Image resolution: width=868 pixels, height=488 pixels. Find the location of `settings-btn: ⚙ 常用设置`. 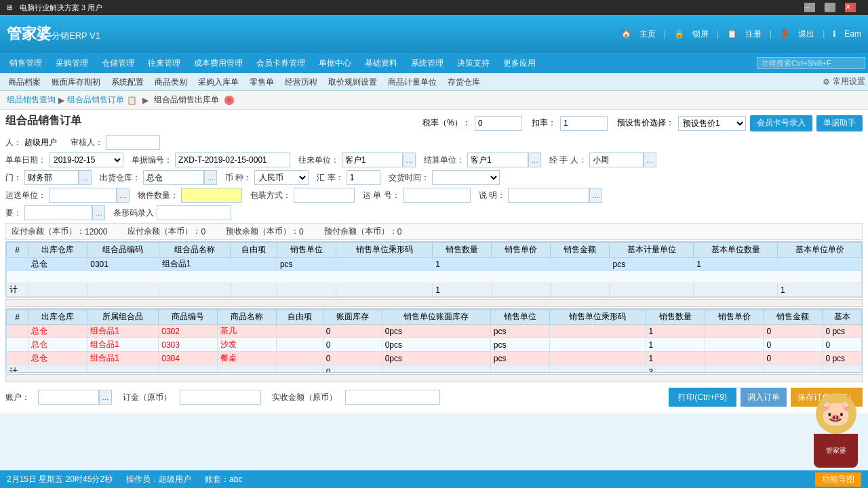

settings-btn: ⚙ 常用设置 is located at coordinates (844, 81).